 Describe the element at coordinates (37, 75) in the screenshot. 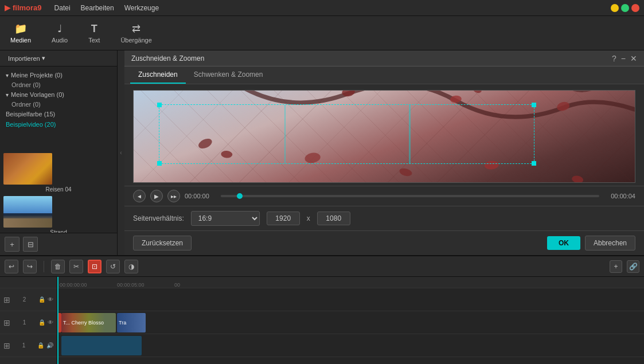

I see `sidebar-item-label: Meine Projekte (0)` at that location.